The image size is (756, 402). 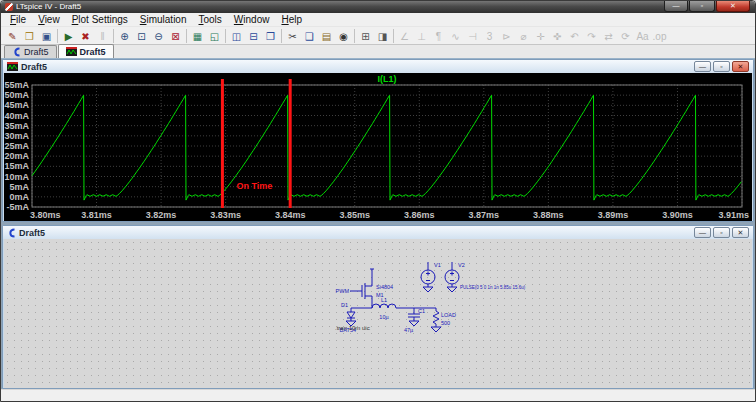 I want to click on open-icon: ❒, so click(x=30, y=36).